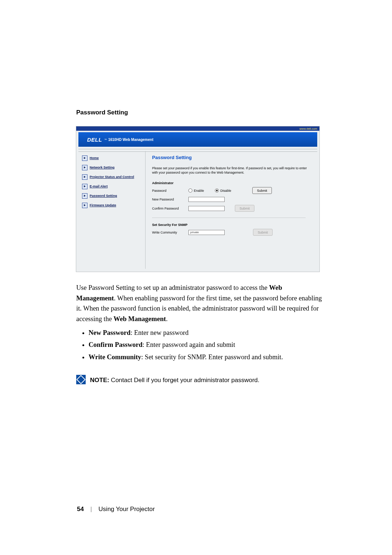 This screenshot has width=392, height=555. Describe the element at coordinates (198, 380) in the screenshot. I see `note-row: NOTE: Contact Dell if you forget your ad…` at that location.